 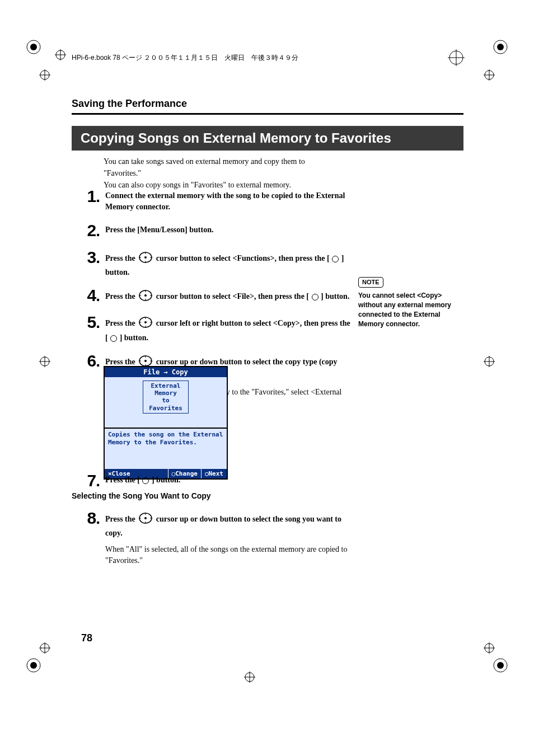 What do you see at coordinates (86, 322) in the screenshot?
I see `step-number: 5.` at bounding box center [86, 322].